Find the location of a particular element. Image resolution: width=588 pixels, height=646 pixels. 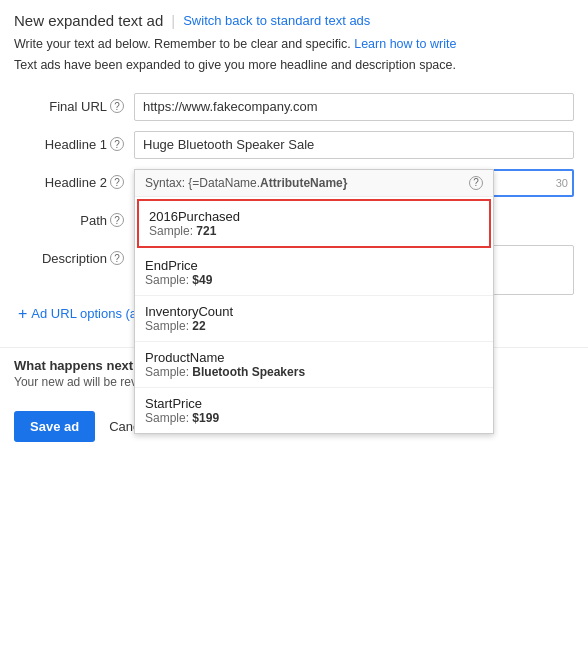

plus-icon: + is located at coordinates (22, 314).